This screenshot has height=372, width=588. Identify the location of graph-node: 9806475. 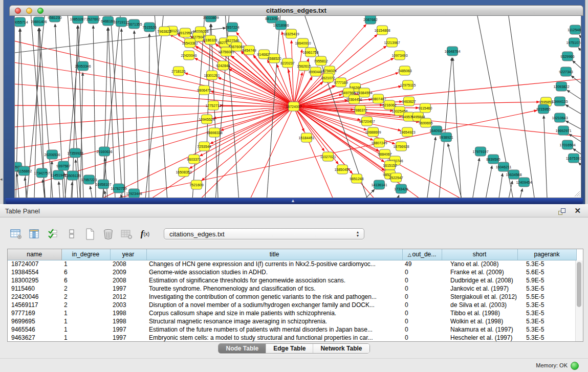
(204, 90).